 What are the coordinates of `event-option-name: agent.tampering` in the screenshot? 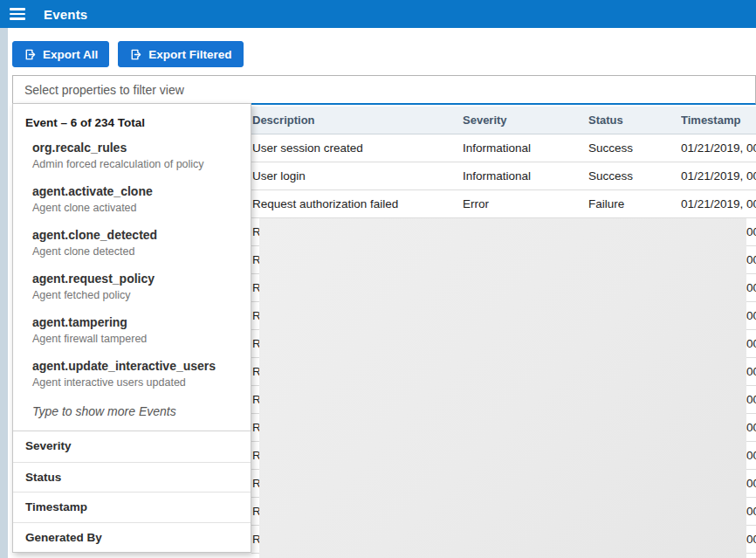 It's located at (137, 322).